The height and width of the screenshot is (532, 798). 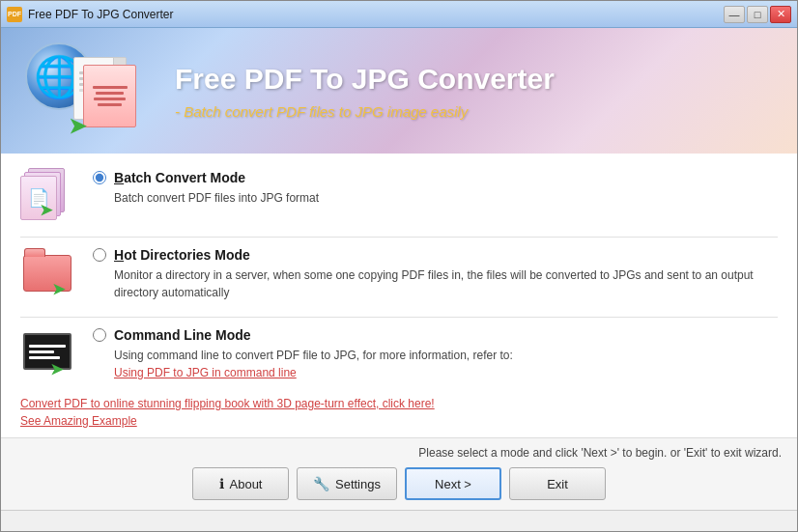 I want to click on title-bar: PDF Free PDF To JPG Converter — □ ✕, so click(x=399, y=14).